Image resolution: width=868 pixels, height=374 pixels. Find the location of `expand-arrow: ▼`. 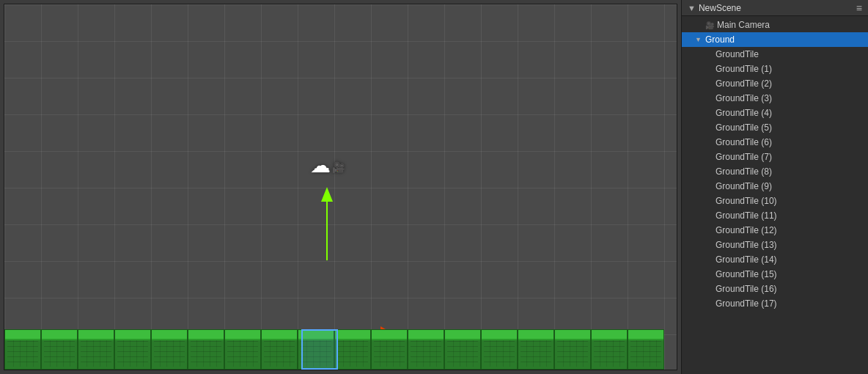

expand-arrow: ▼ is located at coordinates (699, 40).